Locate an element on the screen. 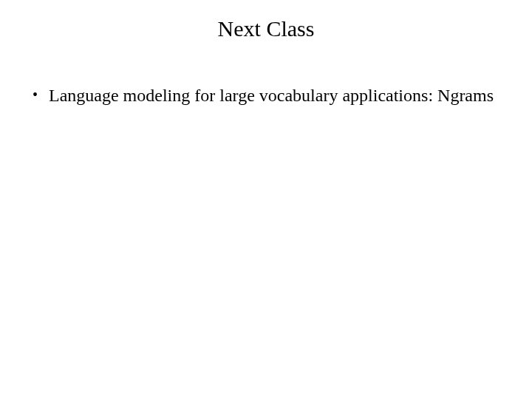 The width and height of the screenshot is (532, 399). slide-body: • Language modeling for large vocabulary… is located at coordinates (266, 95).